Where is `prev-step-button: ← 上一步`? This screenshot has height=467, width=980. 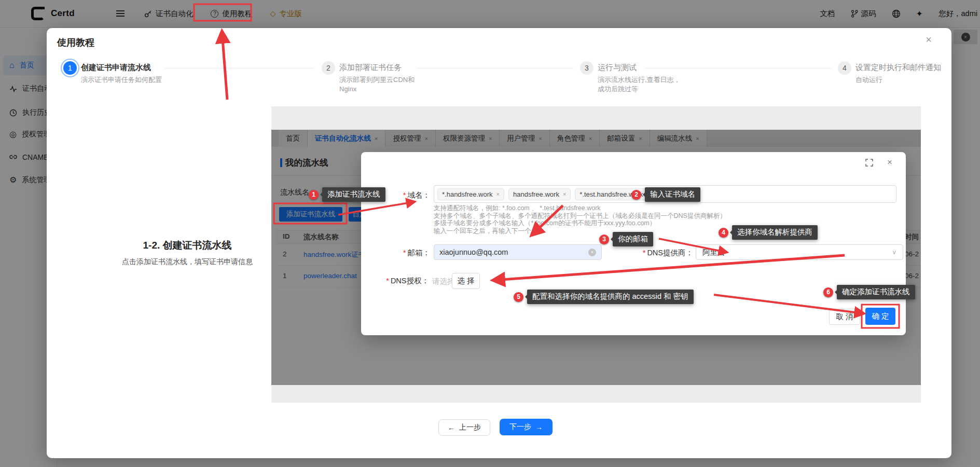 prev-step-button: ← 上一步 is located at coordinates (464, 428).